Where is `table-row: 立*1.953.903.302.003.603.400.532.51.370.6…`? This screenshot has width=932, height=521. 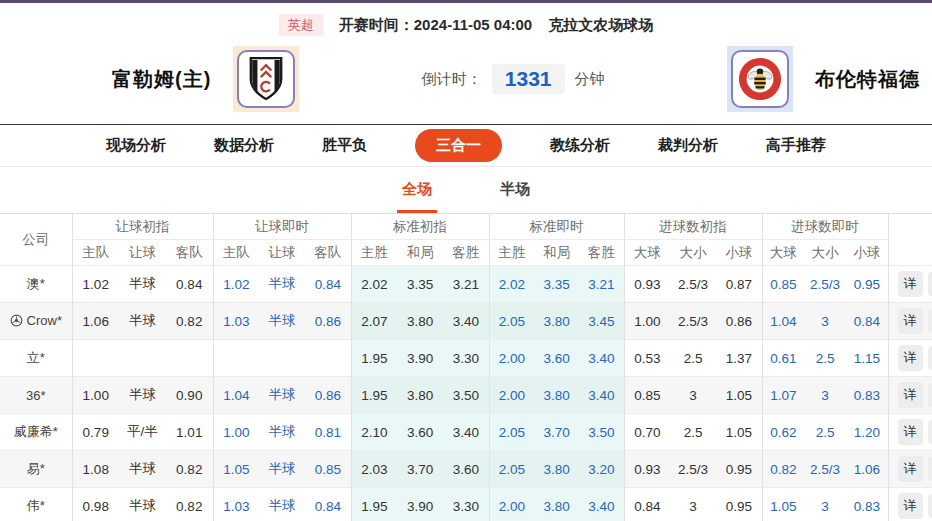
table-row: 立*1.953.903.302.003.603.400.532.51.370.6… is located at coordinates (466, 358).